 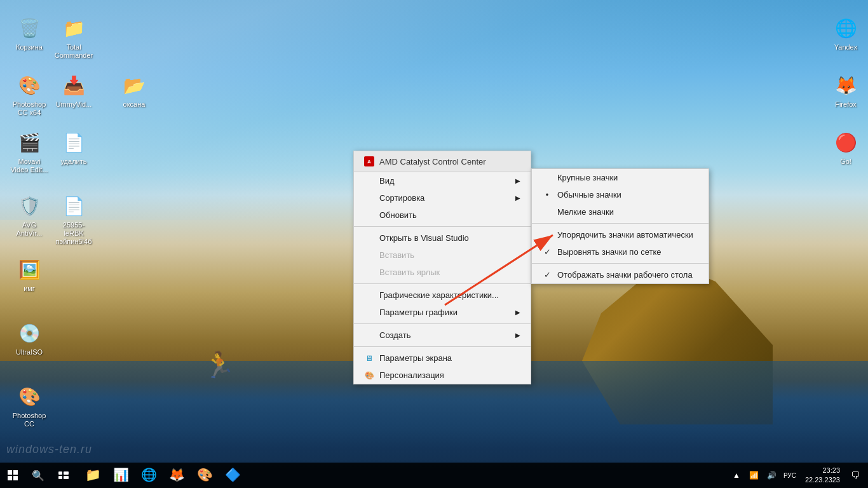 What do you see at coordinates (547, 235) in the screenshot?
I see `sub-icon-auto-arrange: ✓` at bounding box center [547, 235].